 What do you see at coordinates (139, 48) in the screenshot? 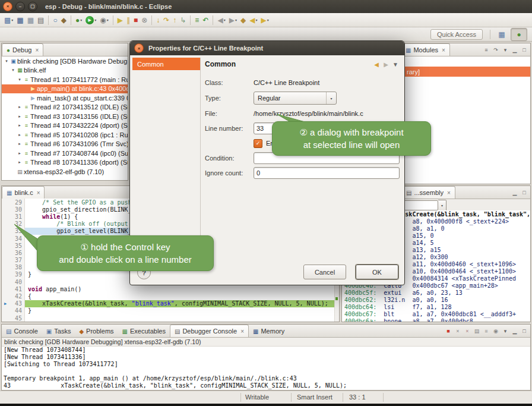
I see `dialog-close-button: ×` at bounding box center [139, 48].